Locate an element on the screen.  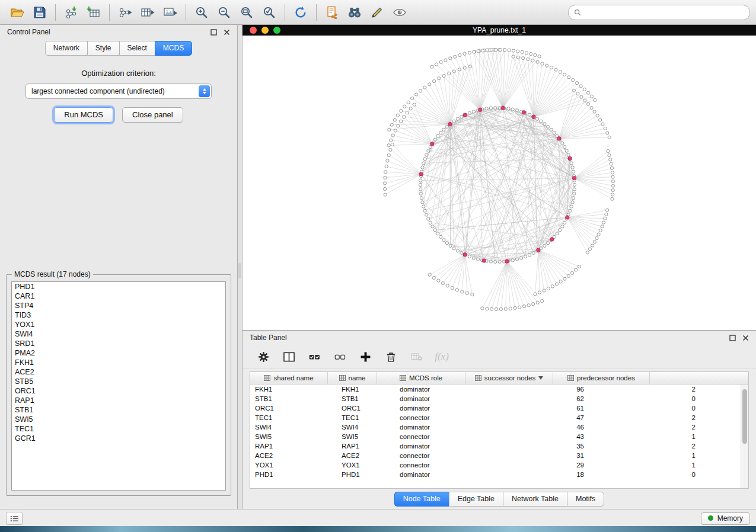
table-row: SWI5SWI5connector431 is located at coordinates (499, 437).